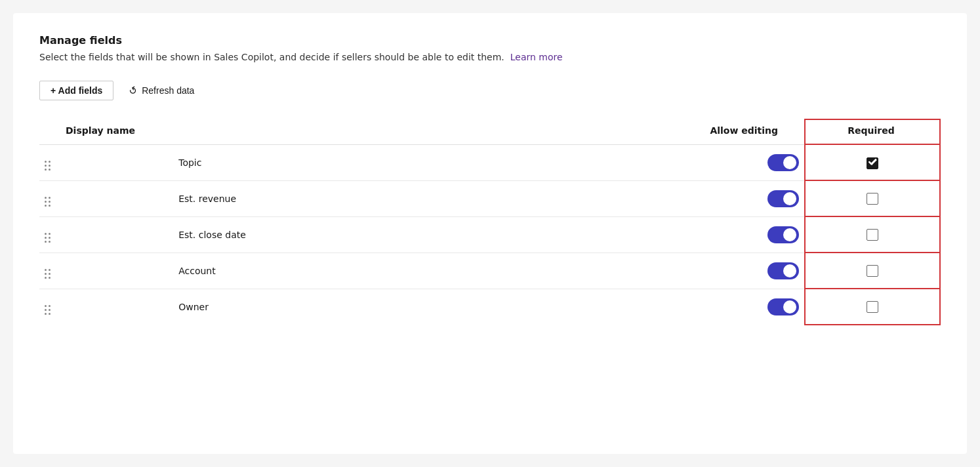 The height and width of the screenshot is (467, 980). Describe the element at coordinates (537, 57) in the screenshot. I see `learn-more-link: Learn more` at that location.